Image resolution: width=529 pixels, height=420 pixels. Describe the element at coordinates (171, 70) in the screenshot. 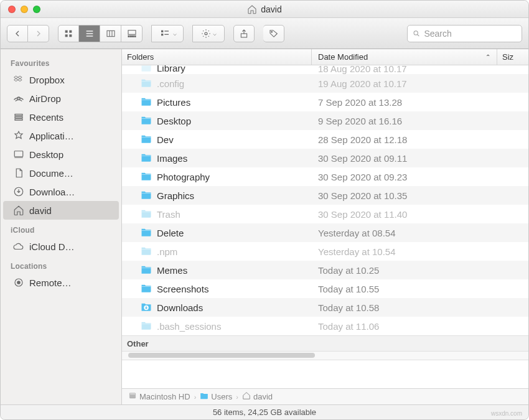

I see `row-name-text: Library` at that location.